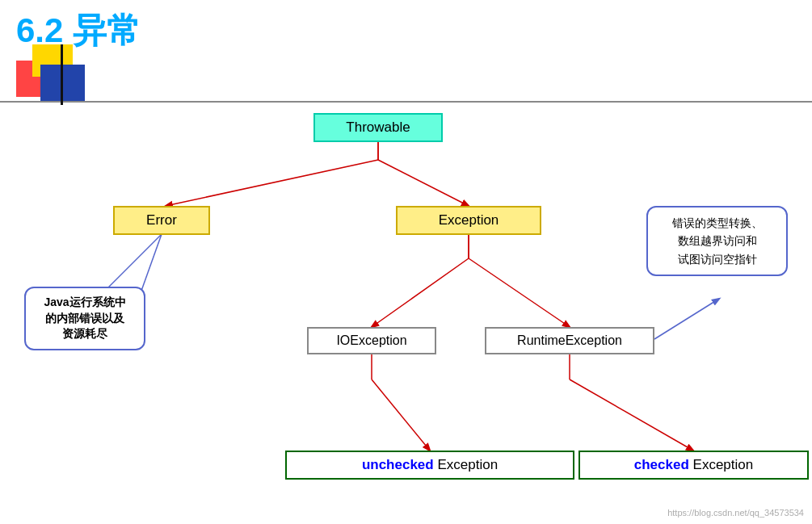 The height and width of the screenshot is (524, 812). Describe the element at coordinates (465, 465) in the screenshot. I see `unchecked-rest: Exception` at that location.